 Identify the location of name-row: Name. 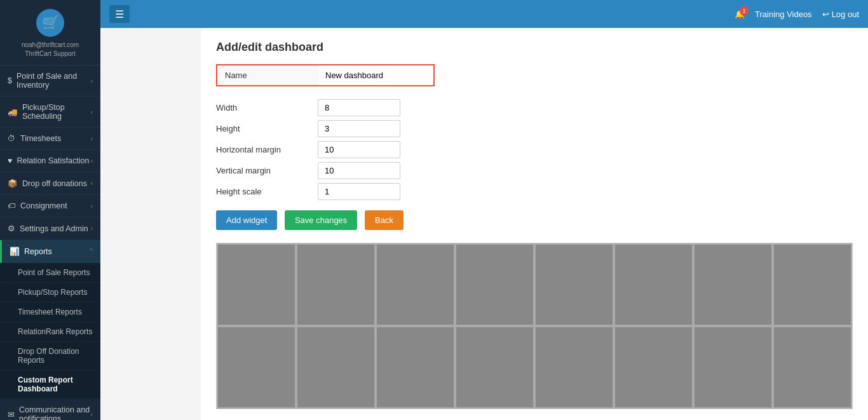
(325, 75).